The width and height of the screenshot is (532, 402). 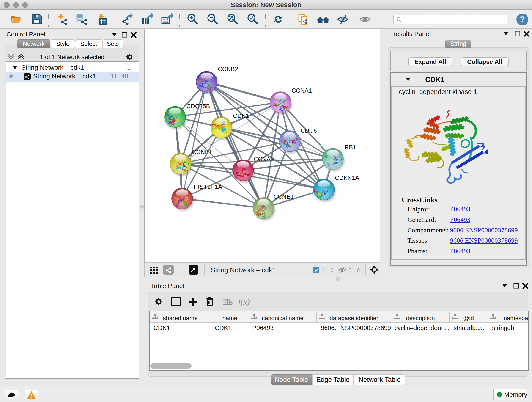 I want to click on svg-text: HIST1H1A, so click(x=208, y=187).